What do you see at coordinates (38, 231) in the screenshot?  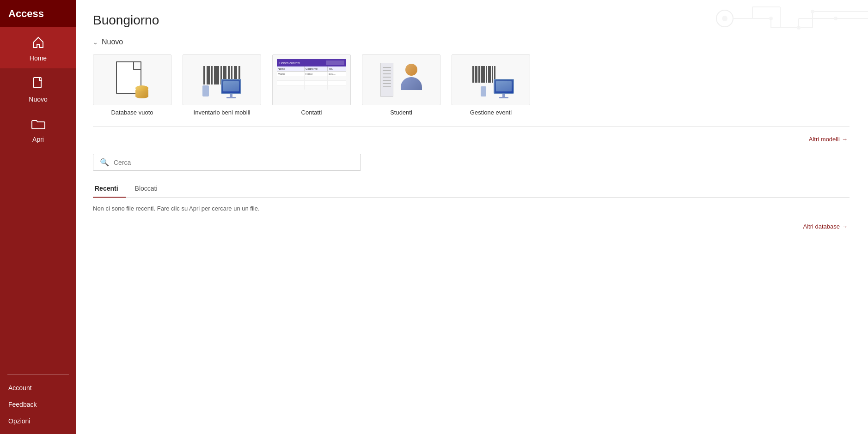 I see `sidebar-nav: Home Nuovo Apri Accoun` at bounding box center [38, 231].